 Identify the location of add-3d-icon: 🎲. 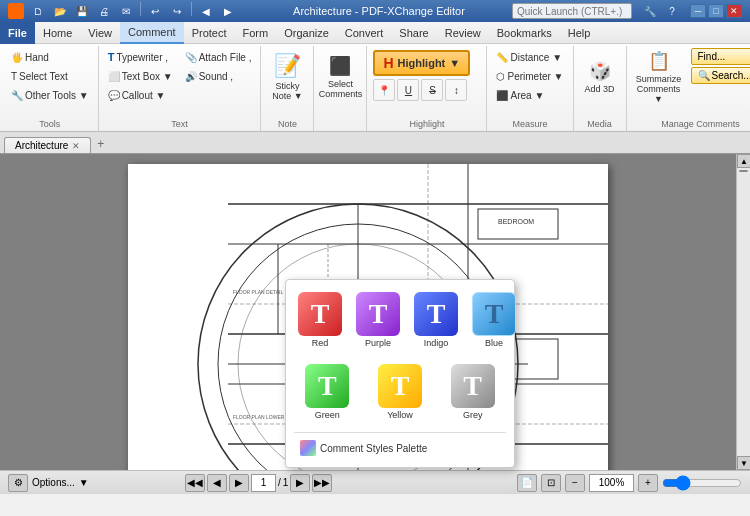
(600, 71).